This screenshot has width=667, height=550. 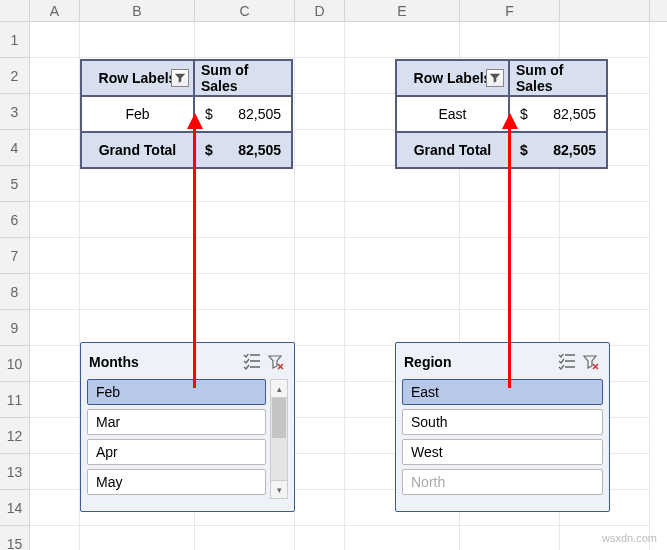 What do you see at coordinates (55, 10) in the screenshot?
I see `col-header-A: A` at bounding box center [55, 10].